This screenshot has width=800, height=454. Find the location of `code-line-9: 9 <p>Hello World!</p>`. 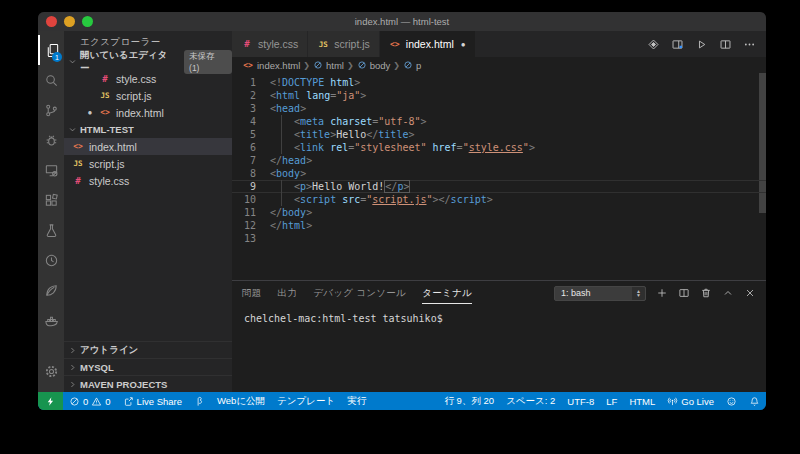

code-line-9: 9 <p>Hello World!</p> is located at coordinates (499, 186).